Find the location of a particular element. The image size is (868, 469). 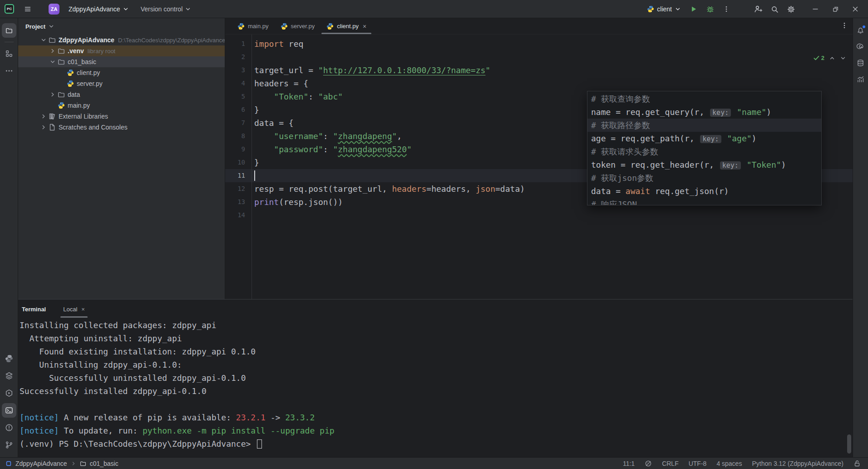

project-tool-button is located at coordinates (9, 30).